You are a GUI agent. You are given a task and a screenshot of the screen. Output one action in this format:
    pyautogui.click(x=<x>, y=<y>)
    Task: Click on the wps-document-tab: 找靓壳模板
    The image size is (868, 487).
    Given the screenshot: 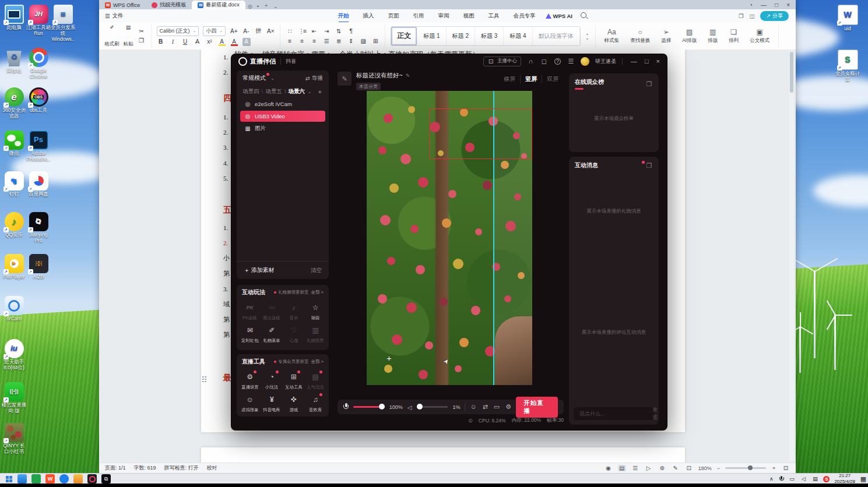 What is the action you would take?
    pyautogui.click(x=169, y=5)
    